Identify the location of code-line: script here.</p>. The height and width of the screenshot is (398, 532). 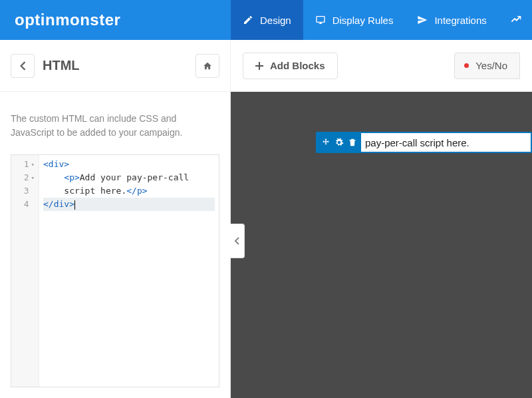
(129, 191).